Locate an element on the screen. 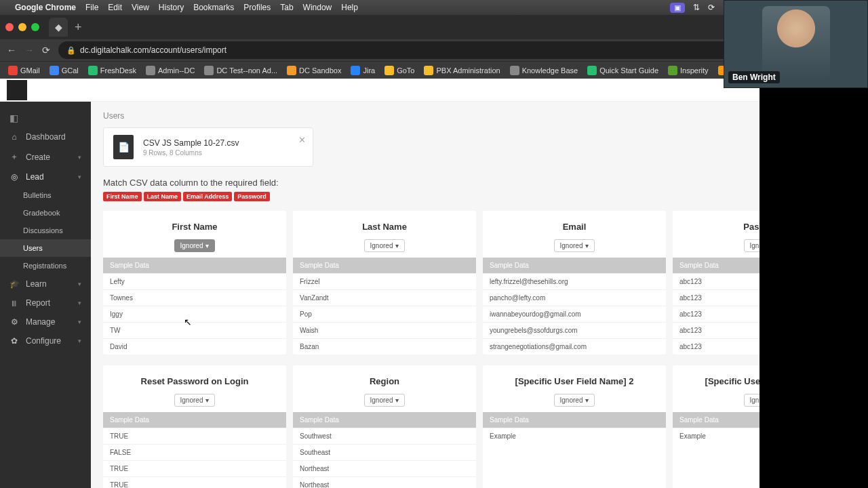  address-bar: 🔒 dc.digitalchalk.com/account/users/impo… is located at coordinates (442, 50).